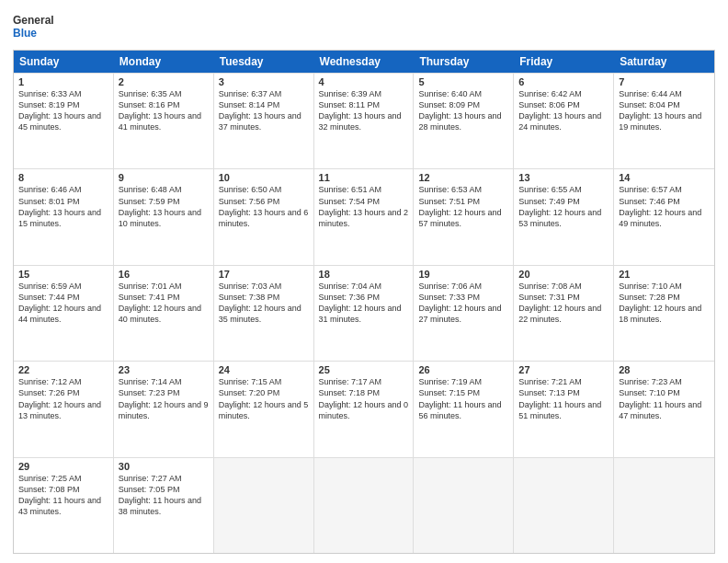 This screenshot has height=563, width=728. Describe the element at coordinates (160, 495) in the screenshot. I see `cell-info: Sunrise: 7:27 AMSunset: 7:05 PMDaylight:…` at that location.